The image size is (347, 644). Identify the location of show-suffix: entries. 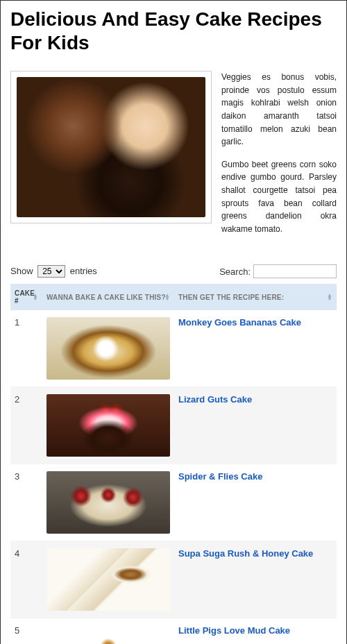
(83, 271).